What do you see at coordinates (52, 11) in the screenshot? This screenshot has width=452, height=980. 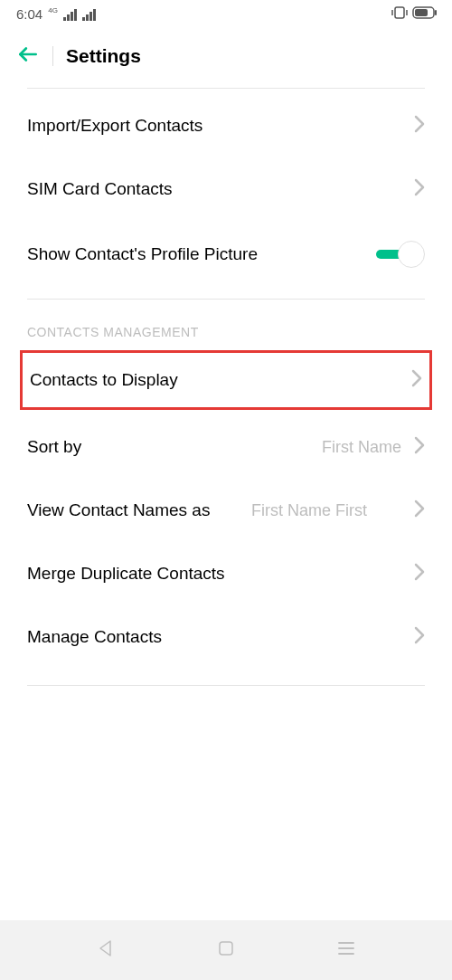 I see `network-type: 4G` at bounding box center [52, 11].